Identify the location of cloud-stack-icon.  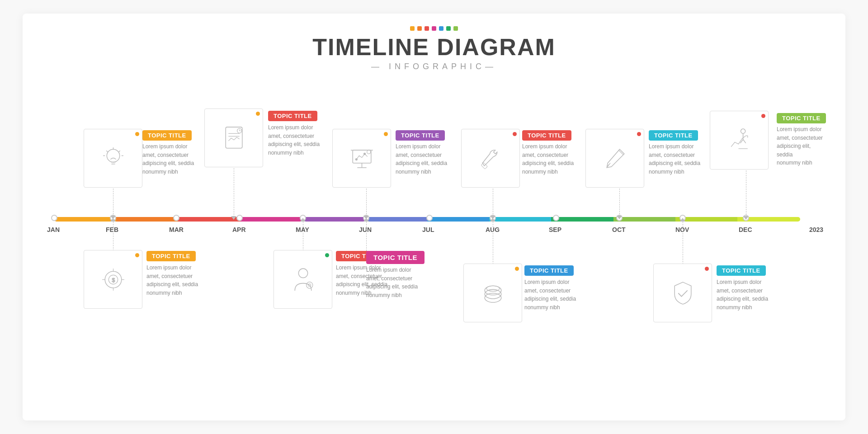
(493, 293).